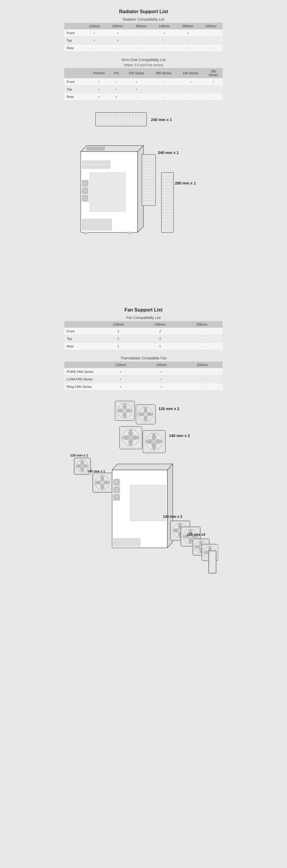 The image size is (287, 868). What do you see at coordinates (143, 387) in the screenshot?
I see `table-row: Riing FAN Series • • -` at bounding box center [143, 387].